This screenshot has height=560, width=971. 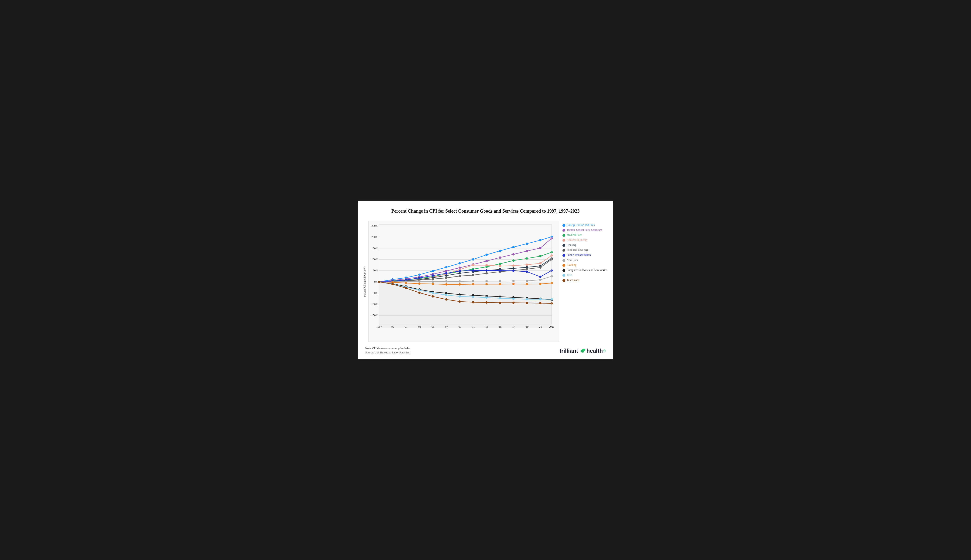 What do you see at coordinates (446, 327) in the screenshot?
I see `svg-text: '07` at bounding box center [446, 327].